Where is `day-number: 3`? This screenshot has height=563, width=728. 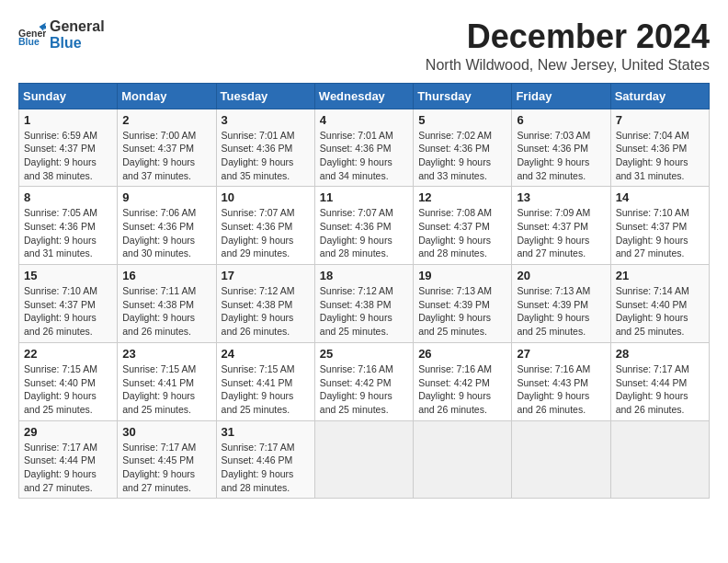
day-number: 3 is located at coordinates (266, 120).